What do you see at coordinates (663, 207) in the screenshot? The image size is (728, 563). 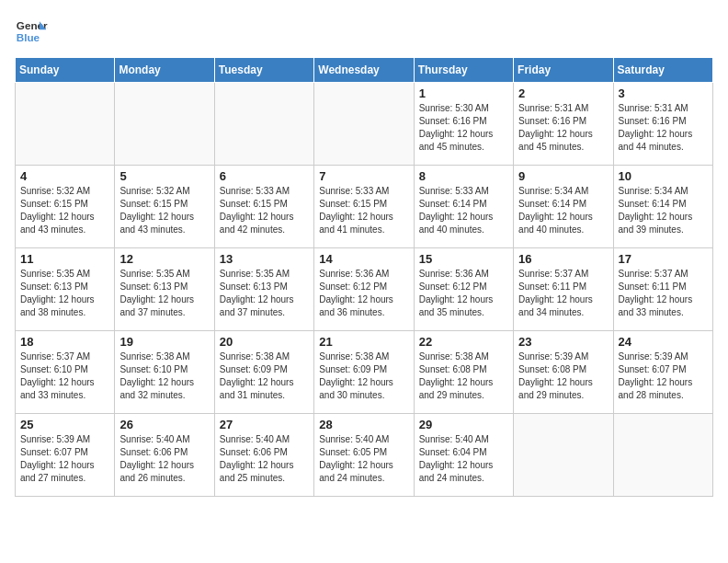 I see `calendar-cell: 10Sunrise: 5:34 AM Sunset: 6:14 PM Dayli…` at bounding box center [663, 207].